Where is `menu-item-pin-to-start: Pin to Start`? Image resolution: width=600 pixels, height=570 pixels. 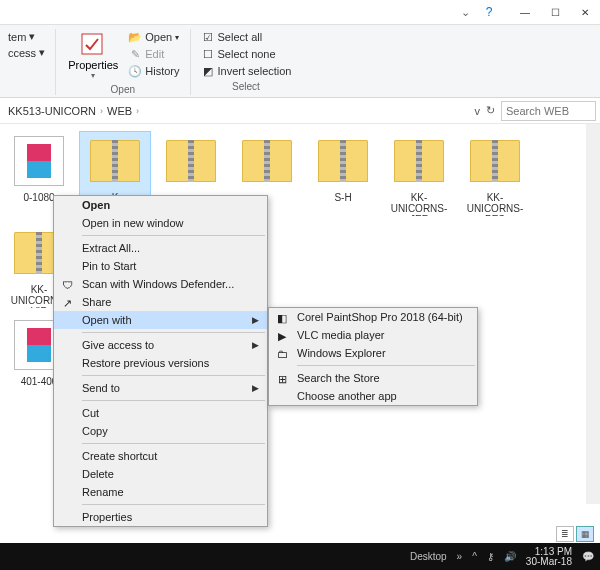 menu-item-pin-to-start: Pin to Start is located at coordinates (160, 266).